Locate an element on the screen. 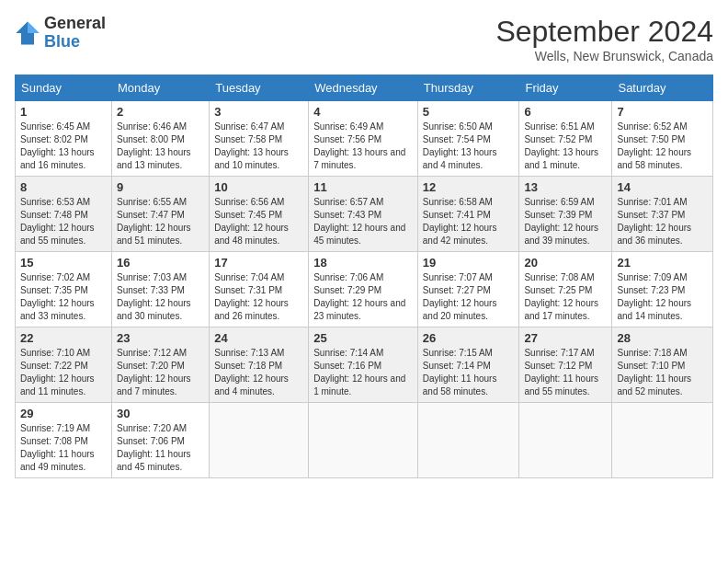 This screenshot has height=563, width=728. day-cell: 12Sunrise: 6:58 AM Sunset: 7:41 PM Dayli… is located at coordinates (469, 214).